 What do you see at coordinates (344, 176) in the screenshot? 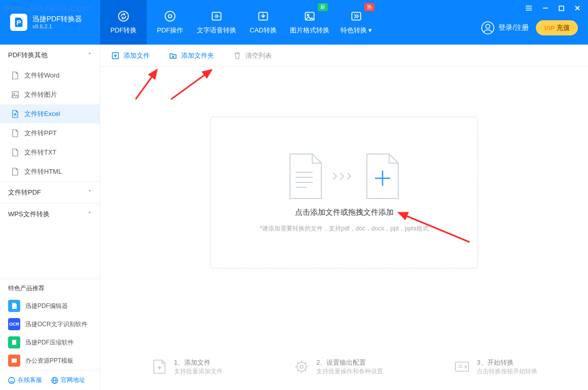
I see `drop-illustration` at bounding box center [344, 176].